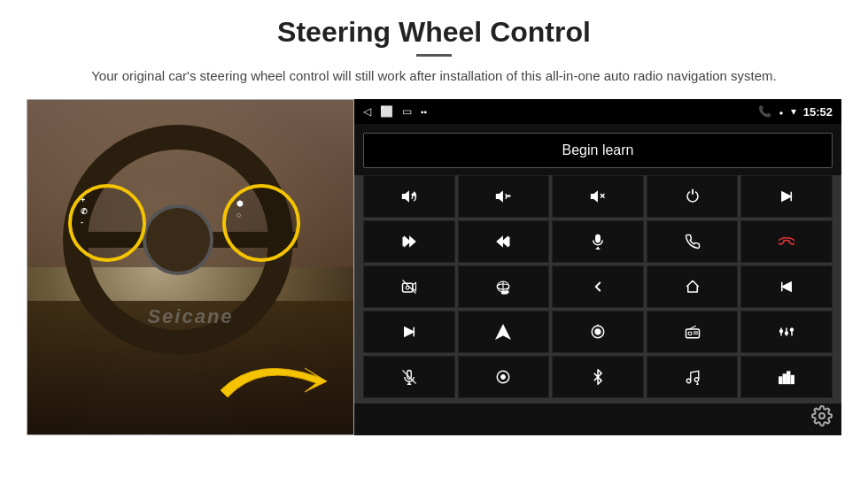  Describe the element at coordinates (407, 111) in the screenshot. I see `recents-icon: ▭` at that location.